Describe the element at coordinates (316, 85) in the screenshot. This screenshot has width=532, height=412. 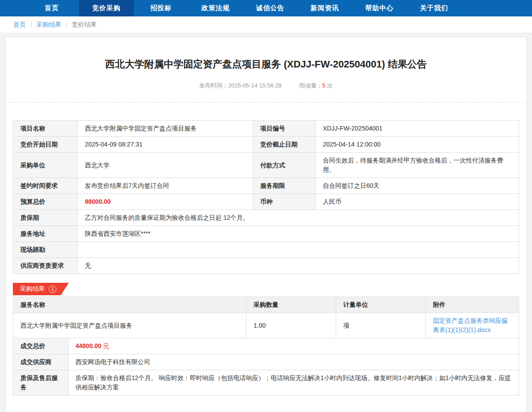
I see `view-count: 阅读量：5 次` at that location.